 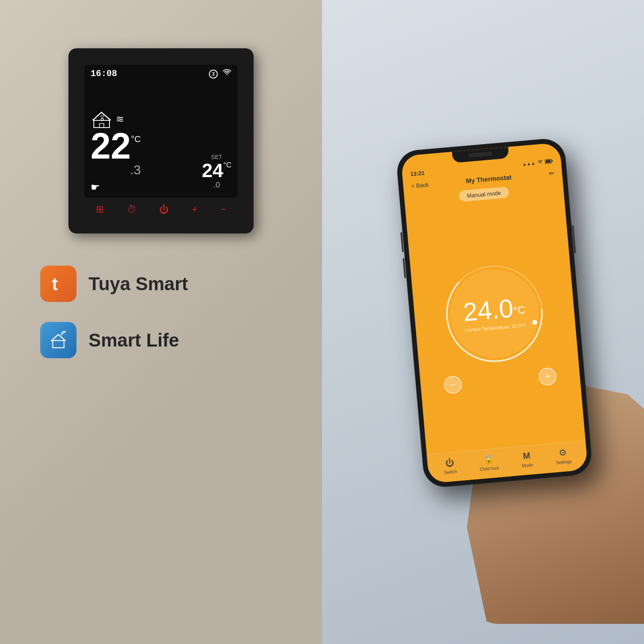 I want to click on nav-switch: ⏻ Switch, so click(x=450, y=466).